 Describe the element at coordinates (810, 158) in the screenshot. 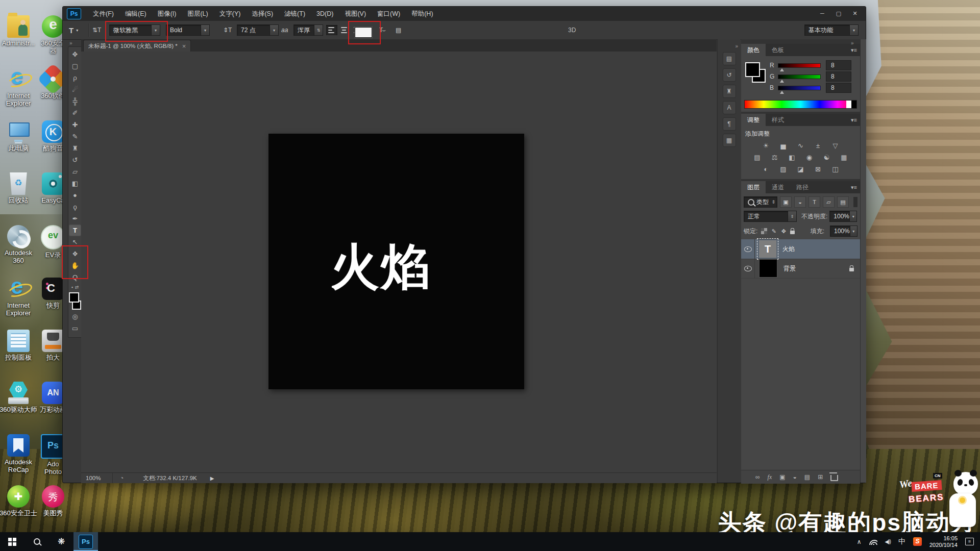

I see `photo-filter-icon: ◉` at that location.